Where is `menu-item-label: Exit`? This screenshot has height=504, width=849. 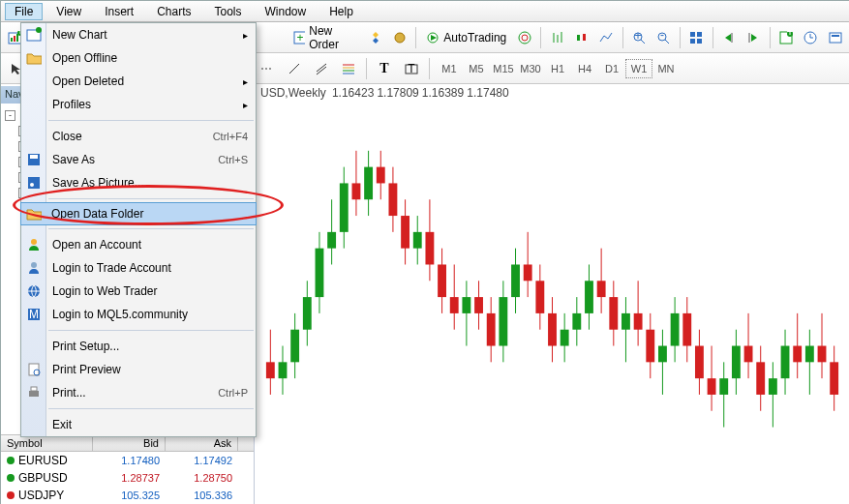 menu-item-label: Exit is located at coordinates (62, 425).